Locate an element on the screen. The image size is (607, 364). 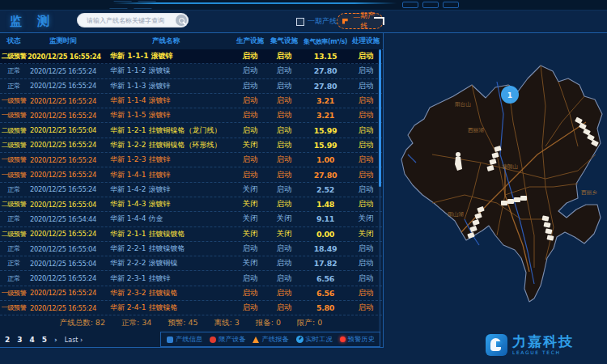
line-name-cell: 华新 1-1-5 滚镀锌 is located at coordinates (166, 115).